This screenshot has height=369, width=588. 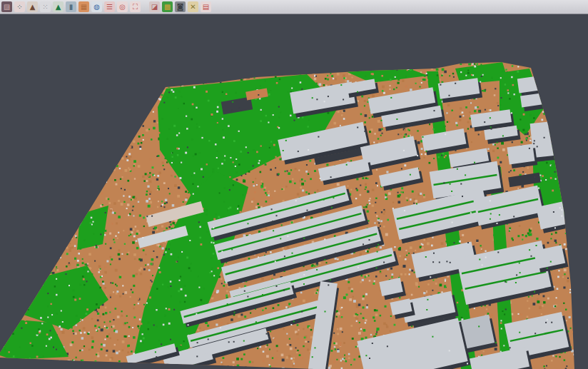 What do you see at coordinates (110, 7) in the screenshot?
I see `layer-list-icon: ☰` at bounding box center [110, 7].